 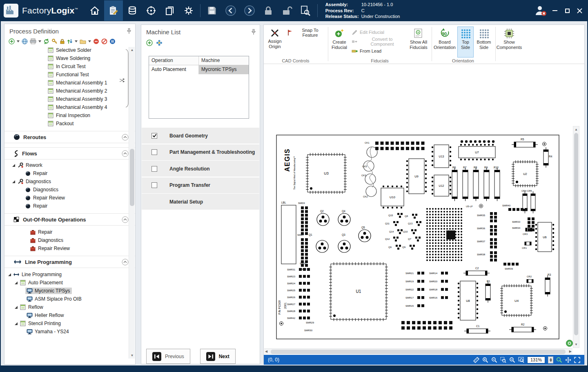 What do you see at coordinates (200, 135) in the screenshot?
I see `checklist-row: Board Geometry` at bounding box center [200, 135].